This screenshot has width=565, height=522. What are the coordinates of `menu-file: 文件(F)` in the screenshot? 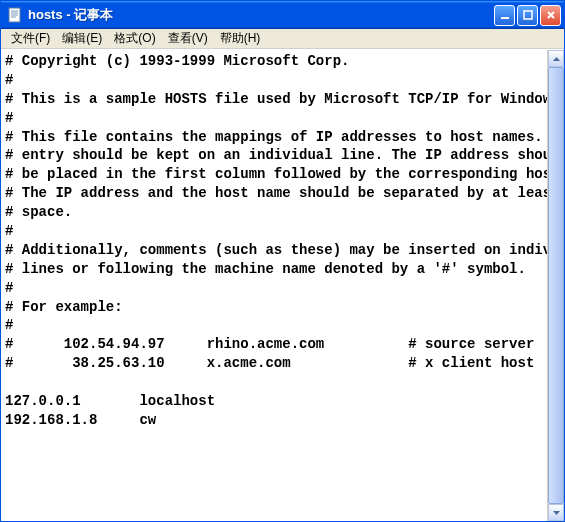 It's located at (30, 38).